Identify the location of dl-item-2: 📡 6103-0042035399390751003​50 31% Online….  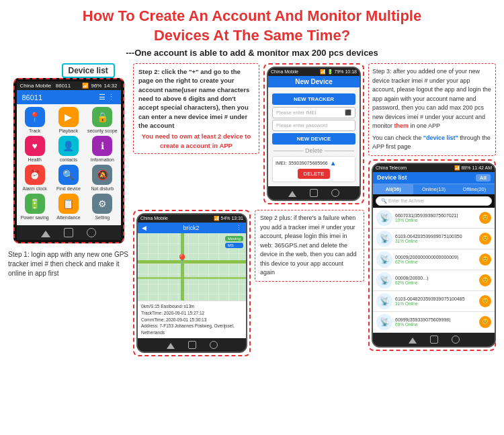
(434, 239).